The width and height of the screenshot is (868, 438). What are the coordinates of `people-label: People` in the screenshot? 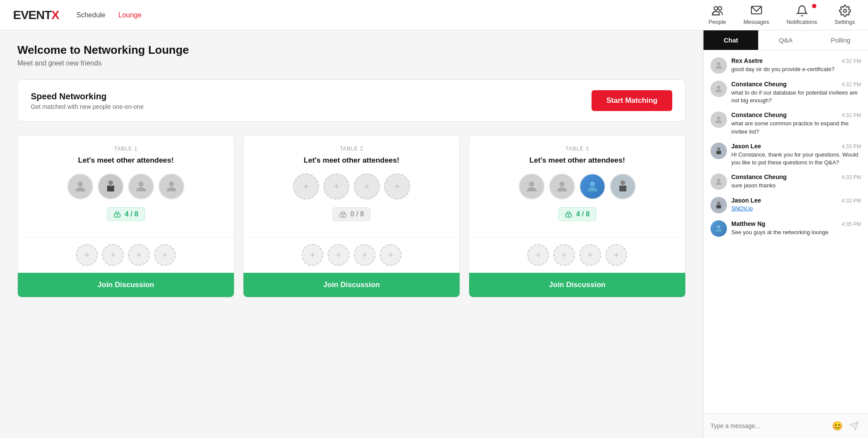 It's located at (717, 22).